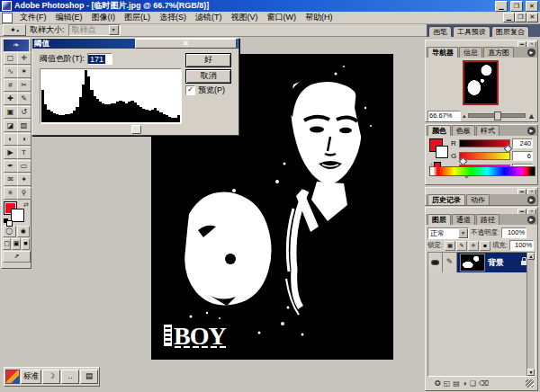 The image size is (540, 392). Describe the element at coordinates (517, 6) in the screenshot. I see `restore-button: ❐` at that location.